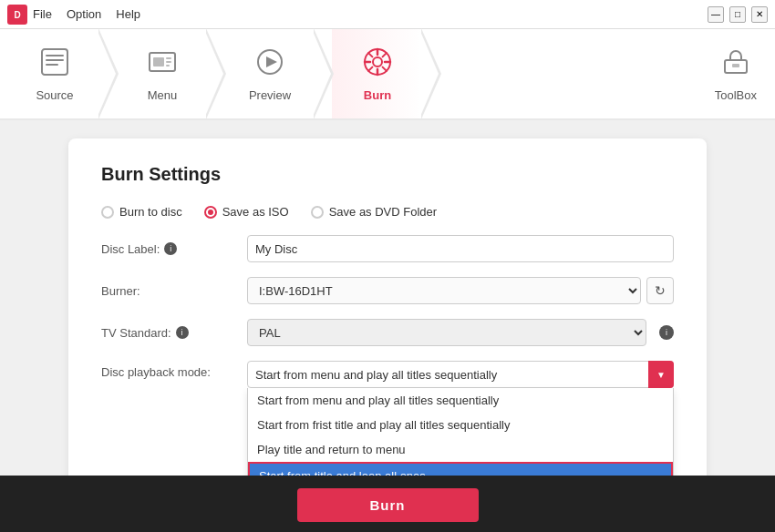 This screenshot has width=775, height=532. Describe the element at coordinates (246, 211) in the screenshot. I see `radio-save-iso: Save as ISO` at that location.